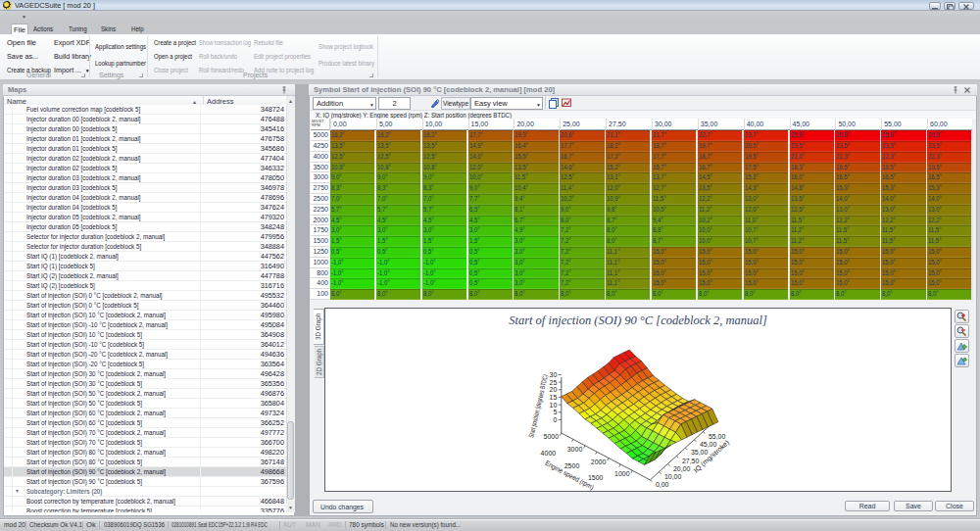 The width and height of the screenshot is (980, 531). Describe the element at coordinates (554, 390) in the screenshot. I see `svg-text: 20` at that location.